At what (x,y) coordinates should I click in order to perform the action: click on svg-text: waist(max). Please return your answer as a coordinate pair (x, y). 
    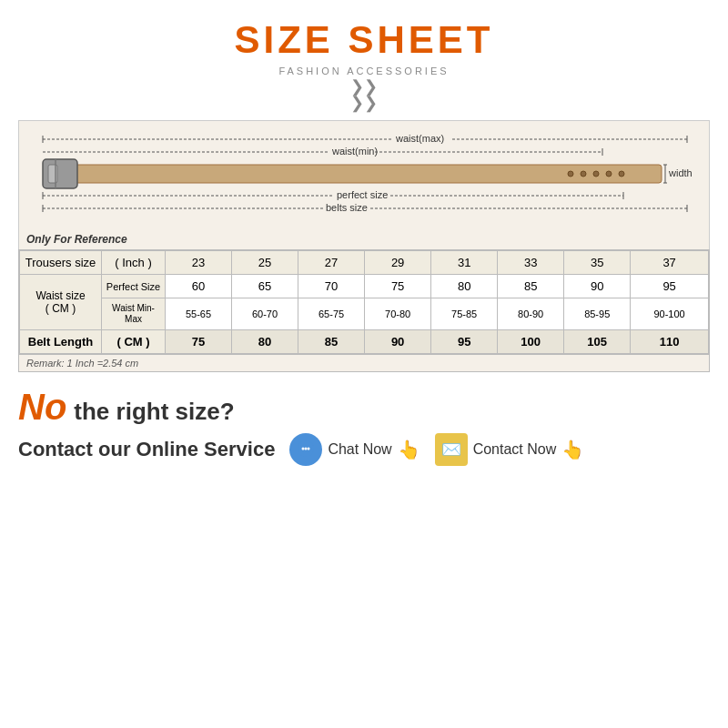
    Looking at the image, I should click on (420, 138).